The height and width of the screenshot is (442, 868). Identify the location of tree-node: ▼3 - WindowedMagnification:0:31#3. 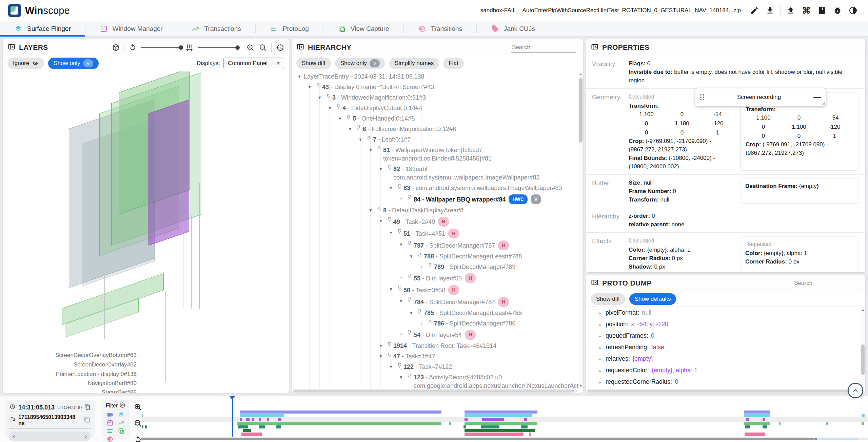
(435, 98).